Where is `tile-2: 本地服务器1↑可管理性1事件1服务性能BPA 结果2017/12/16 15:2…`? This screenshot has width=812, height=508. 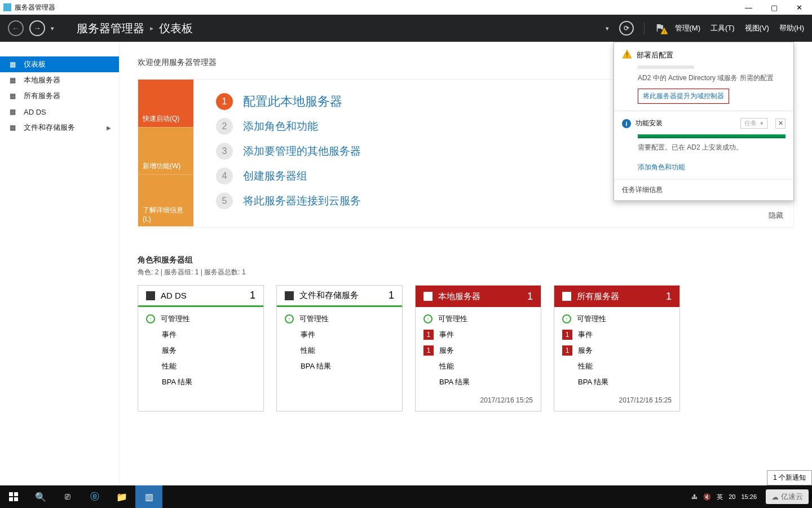 tile-2: 本地服务器1↑可管理性1事件1服务性能BPA 结果2017/12/16 15:2… is located at coordinates (478, 348).